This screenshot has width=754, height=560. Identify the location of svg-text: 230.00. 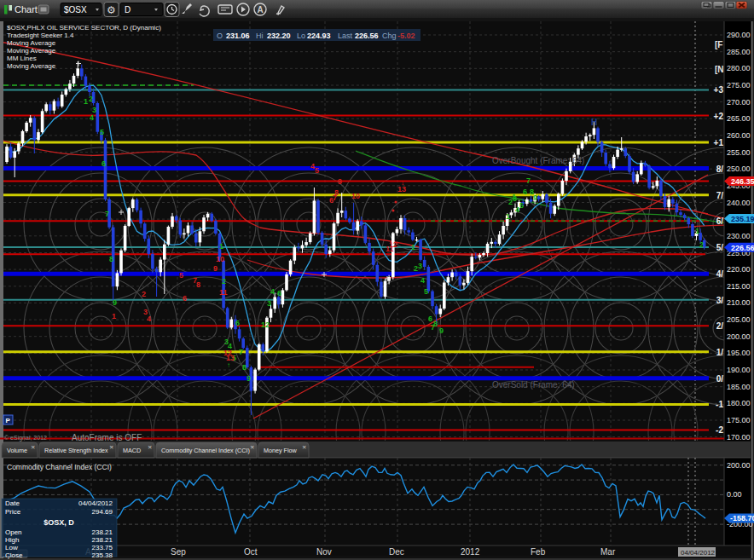
(739, 236).